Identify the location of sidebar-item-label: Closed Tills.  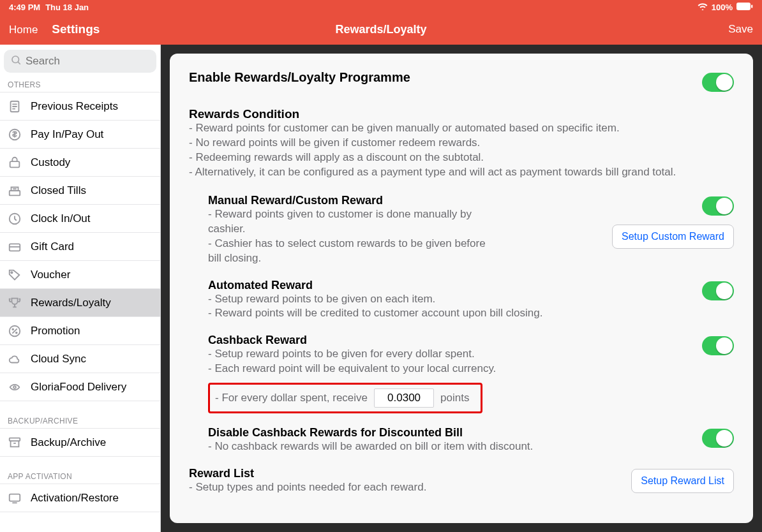
(59, 191).